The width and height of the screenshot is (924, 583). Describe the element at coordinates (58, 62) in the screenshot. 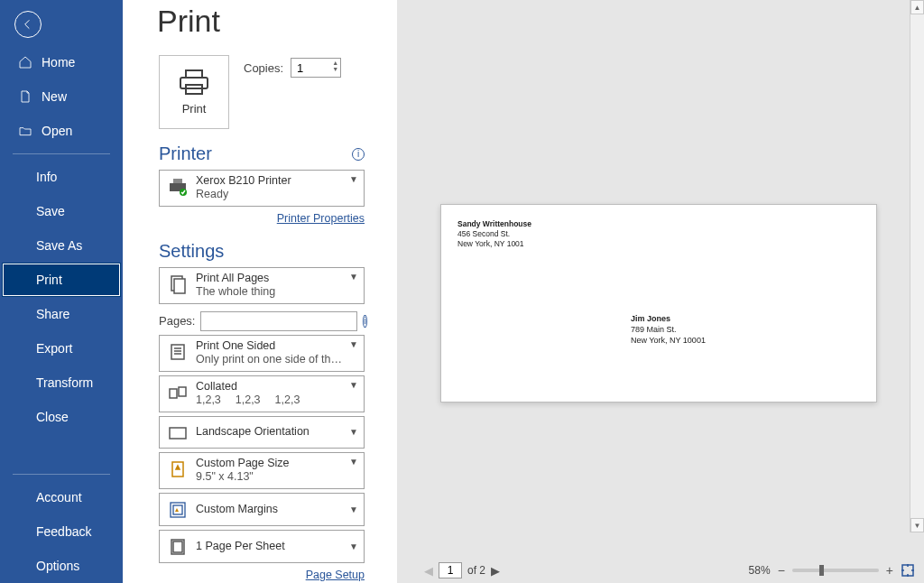

I see `sidebar-item-label: Home` at that location.